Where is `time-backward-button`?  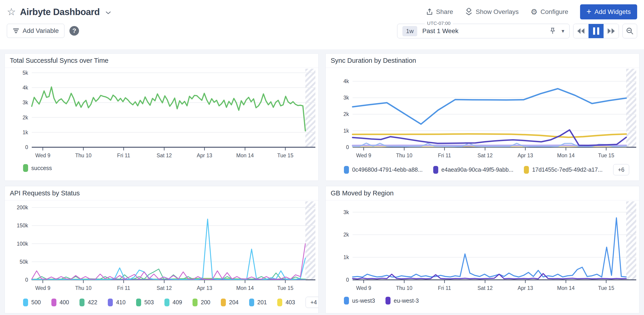 time-backward-button is located at coordinates (581, 31).